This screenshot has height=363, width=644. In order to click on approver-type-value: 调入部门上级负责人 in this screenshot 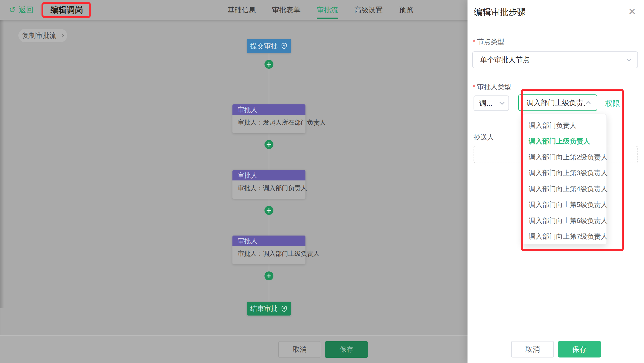, I will do `click(556, 103)`.